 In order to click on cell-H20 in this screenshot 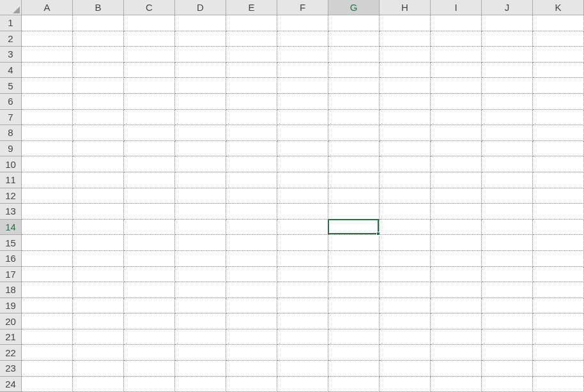, I will do `click(405, 322)`.